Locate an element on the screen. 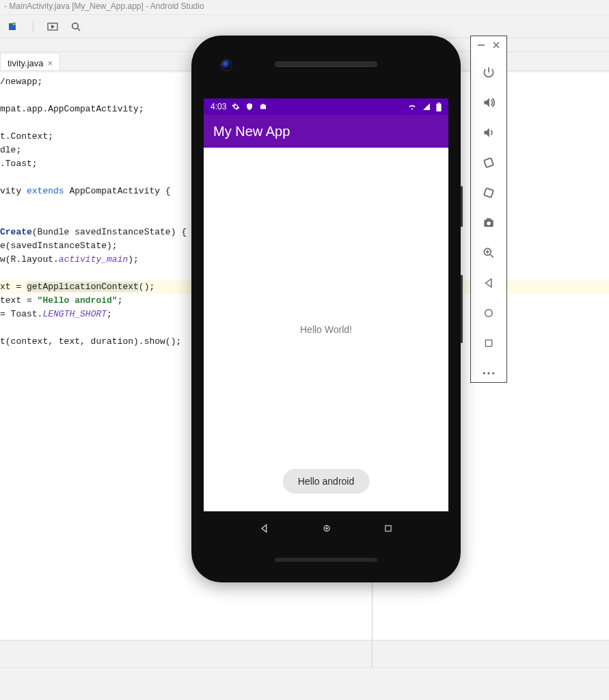 The height and width of the screenshot is (700, 609). android-nav-bar is located at coordinates (326, 528).